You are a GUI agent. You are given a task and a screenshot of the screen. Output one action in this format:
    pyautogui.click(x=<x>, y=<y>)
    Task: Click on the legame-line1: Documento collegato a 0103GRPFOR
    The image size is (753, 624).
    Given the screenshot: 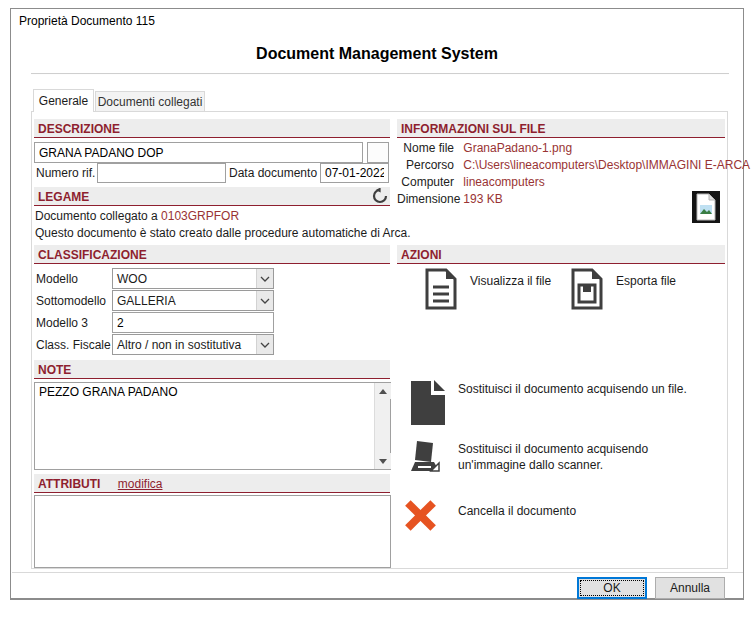 What is the action you would take?
    pyautogui.click(x=137, y=216)
    